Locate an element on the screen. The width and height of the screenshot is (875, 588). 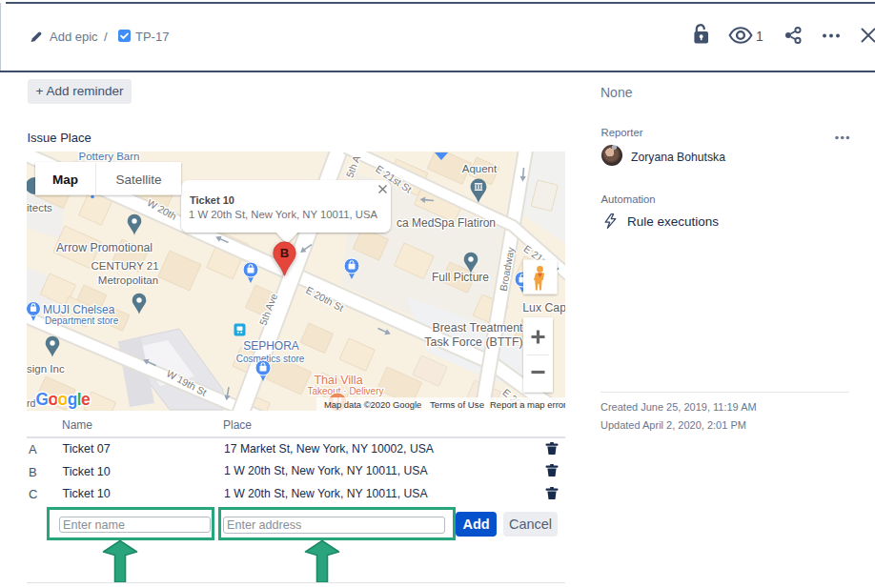
svg-text:1 W 20th St, New York, NY 1001: 1 W 20th St, New York, NY 10011, USA is located at coordinates (283, 214).